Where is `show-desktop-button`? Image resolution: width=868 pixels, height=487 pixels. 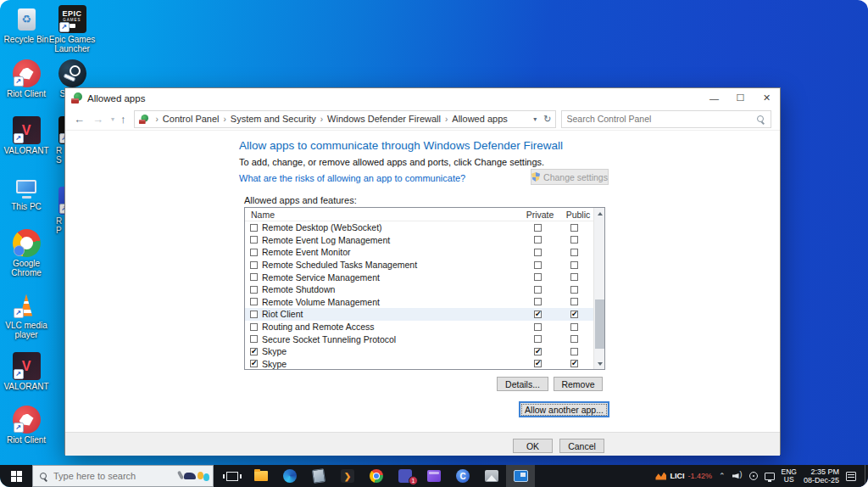 show-desktop-button is located at coordinates (866, 476).